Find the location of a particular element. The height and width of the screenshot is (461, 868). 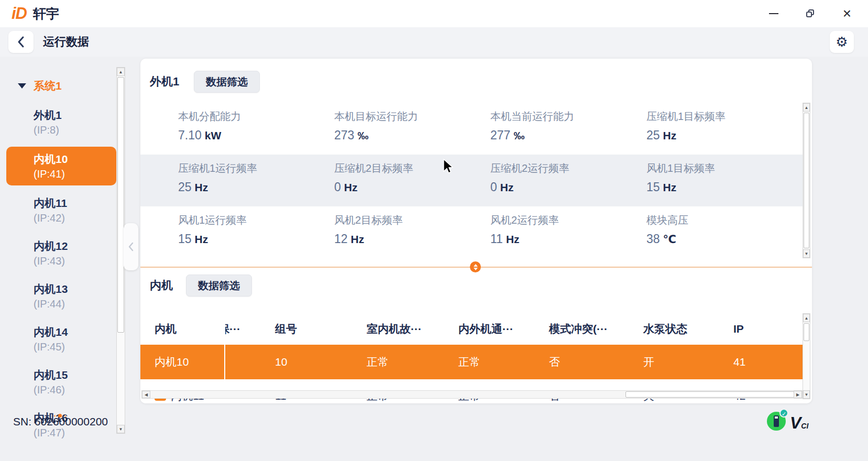

metric-value: 273‰ is located at coordinates (412, 135).